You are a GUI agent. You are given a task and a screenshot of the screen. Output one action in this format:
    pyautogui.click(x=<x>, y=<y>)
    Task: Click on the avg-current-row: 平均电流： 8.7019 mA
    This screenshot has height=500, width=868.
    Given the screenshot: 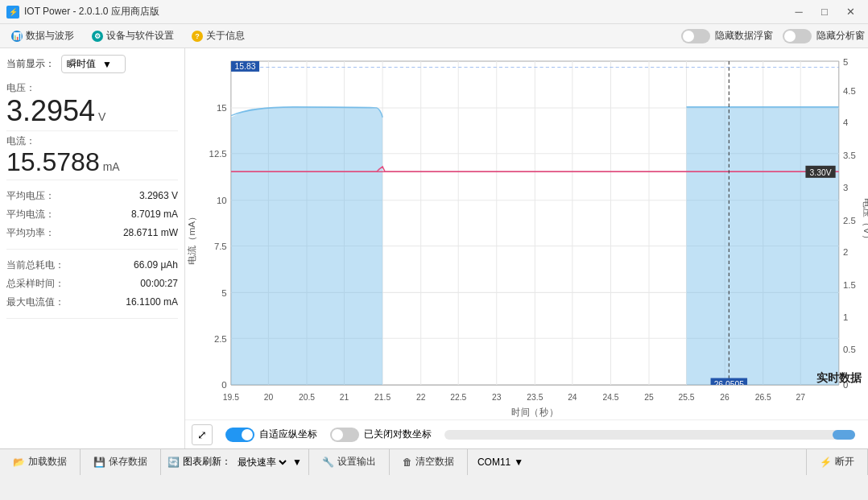 What is the action you would take?
    pyautogui.click(x=92, y=214)
    